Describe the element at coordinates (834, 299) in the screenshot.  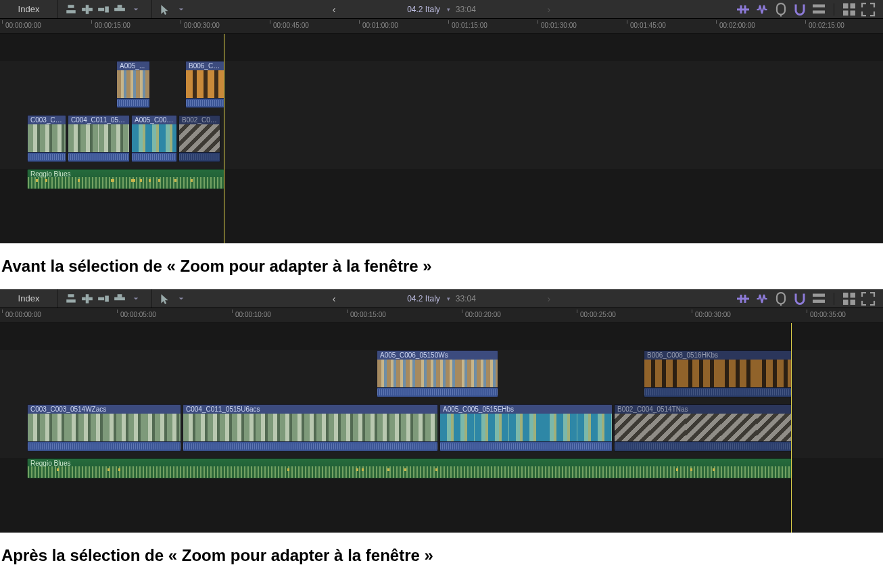
I see `separator` at that location.